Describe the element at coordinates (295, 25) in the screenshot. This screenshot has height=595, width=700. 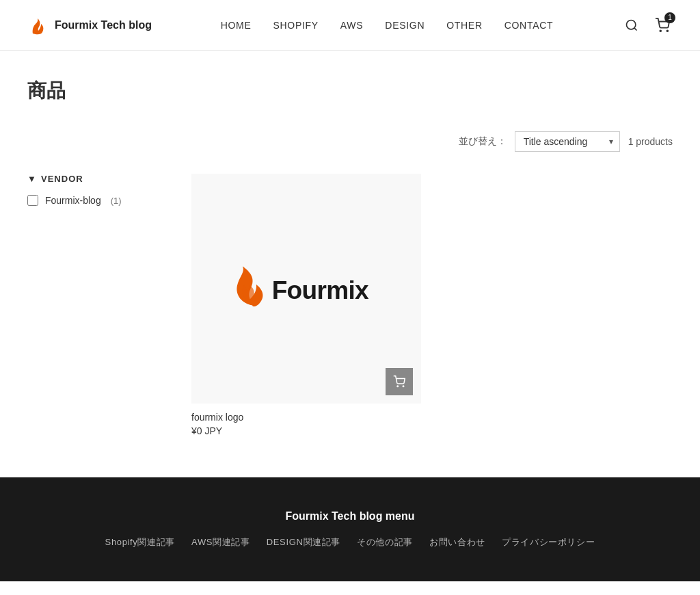
I see `nav-shopify: SHOPIFY` at that location.